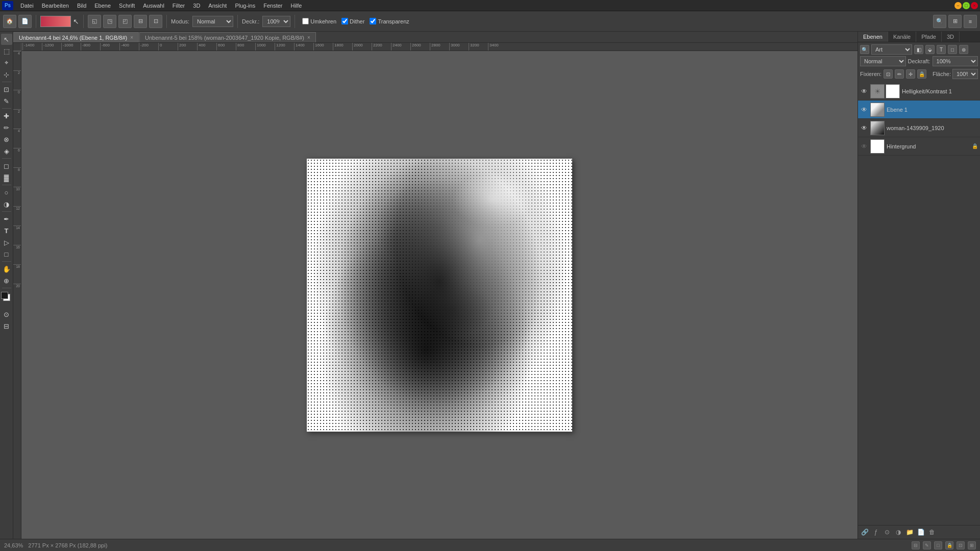 This screenshot has height=551, width=980. What do you see at coordinates (7, 254) in the screenshot?
I see `shape-tool-button: □` at bounding box center [7, 254].